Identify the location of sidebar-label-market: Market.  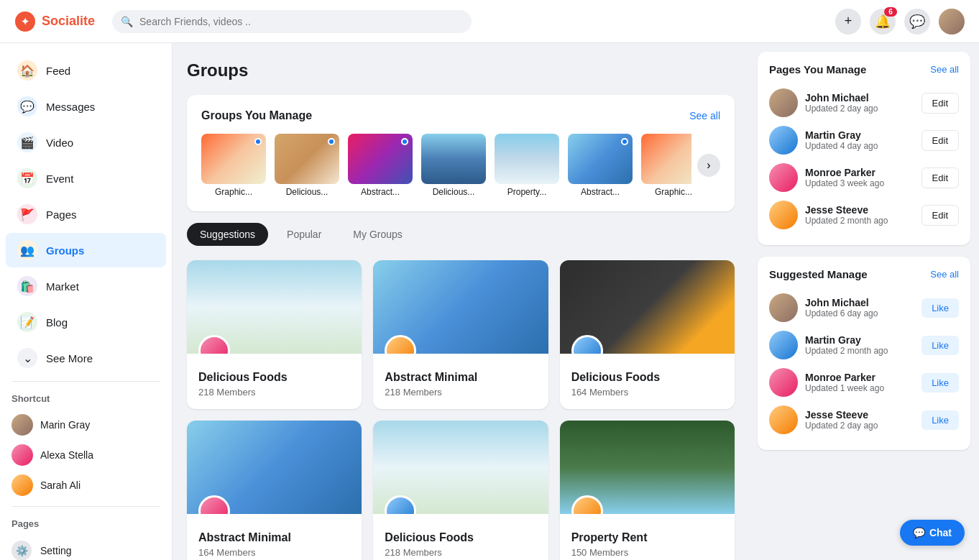
(63, 286).